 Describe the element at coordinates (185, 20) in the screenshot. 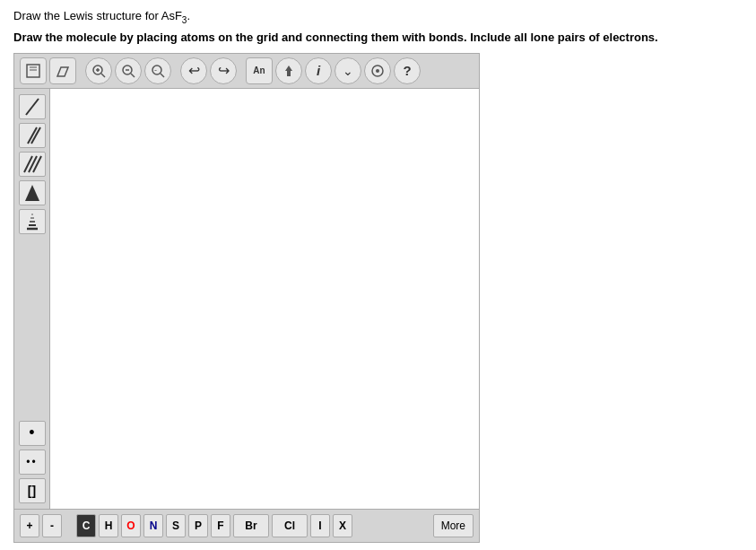

I see `subscript: 3` at that location.